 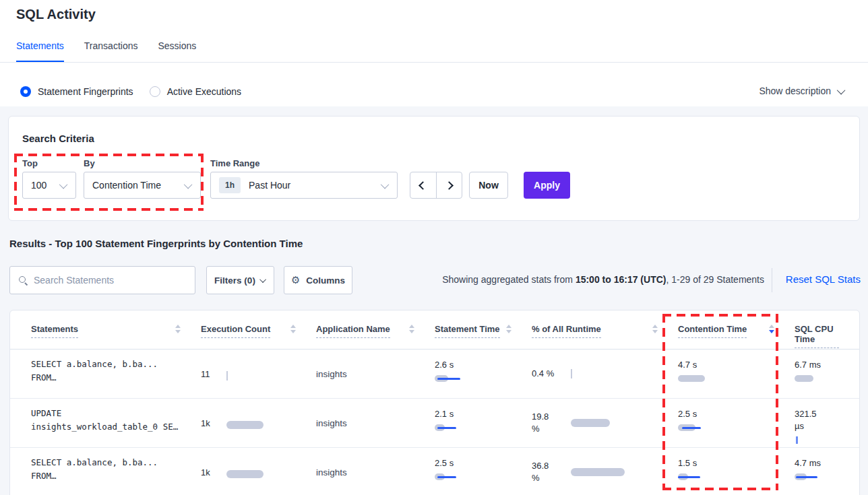 What do you see at coordinates (214, 374) in the screenshot?
I see `execution-count-value: 11` at bounding box center [214, 374].